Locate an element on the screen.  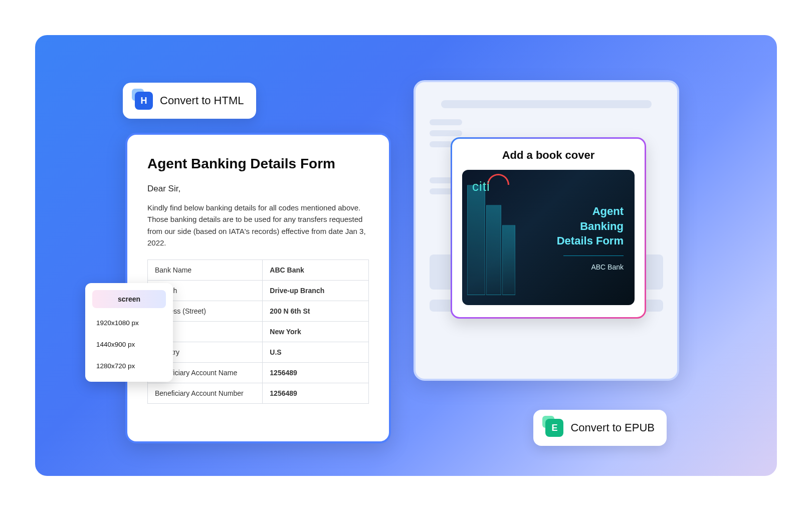
convert-to-epub-button: E Convert to EPUB is located at coordinates (600, 428).